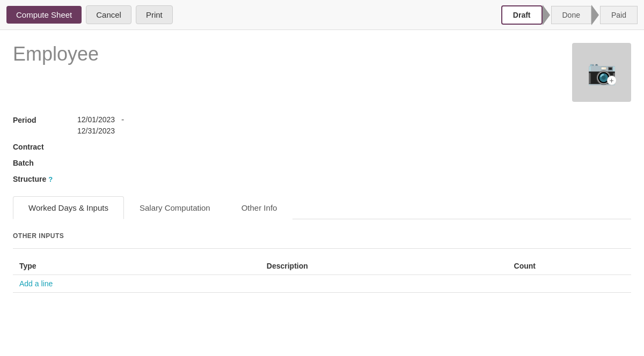 This screenshot has height=356, width=644. What do you see at coordinates (571, 15) in the screenshot?
I see `status-step-done: Done` at bounding box center [571, 15].